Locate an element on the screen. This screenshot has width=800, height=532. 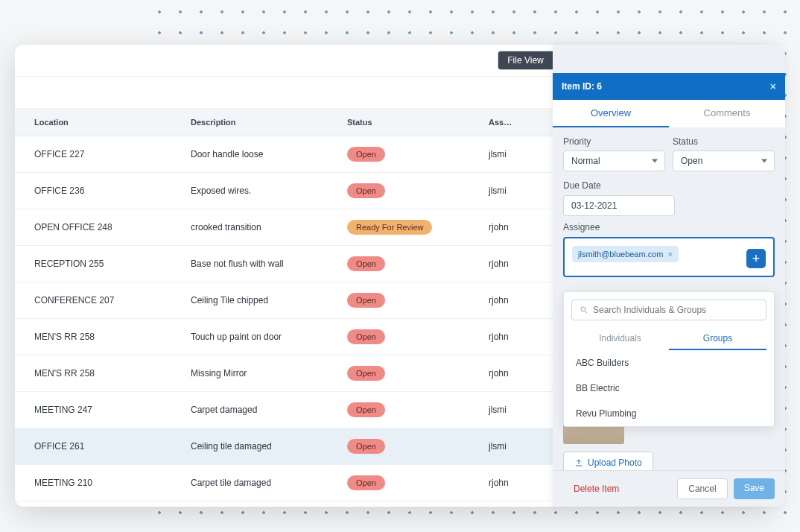
file-view-toggle: File View is located at coordinates (525, 60).